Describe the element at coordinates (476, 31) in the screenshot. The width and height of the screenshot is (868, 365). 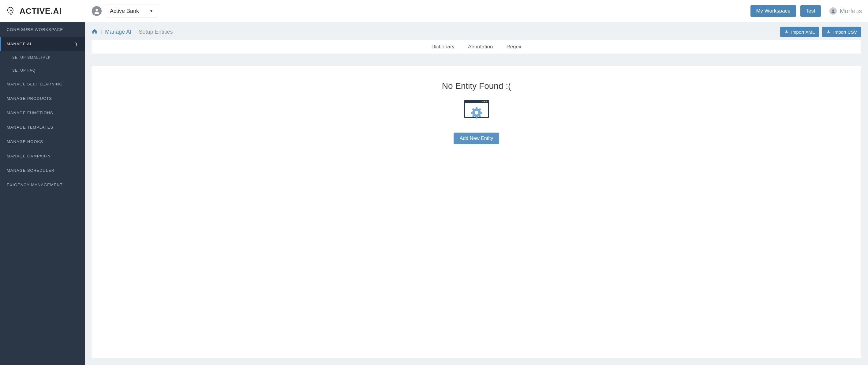
I see `breadcrumb-row: | Manage AI | Setup Entities Import XML …` at that location.